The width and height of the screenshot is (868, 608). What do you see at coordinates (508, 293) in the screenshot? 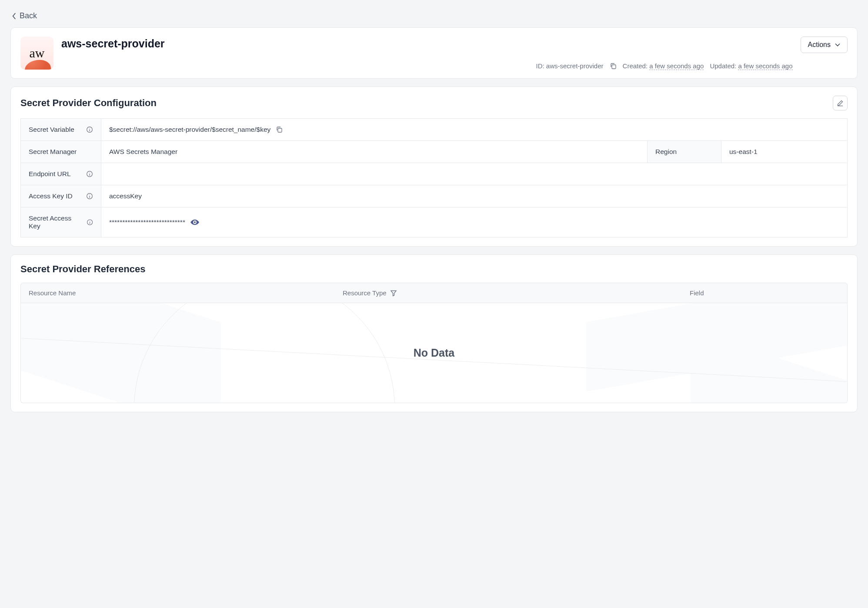
I see `col-resource-type: Resource Type` at bounding box center [508, 293].